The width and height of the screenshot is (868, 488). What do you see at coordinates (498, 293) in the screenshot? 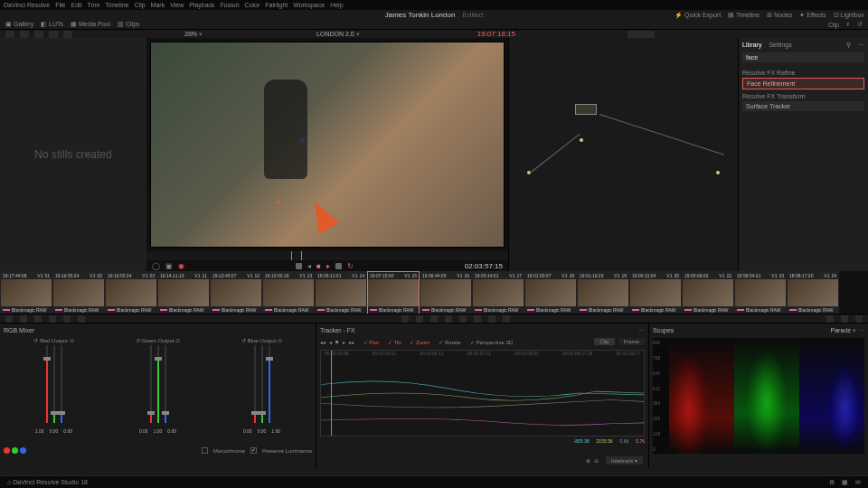
I see `clip-thumbnail: 19:03:14:01V117Blackmagic RAW` at bounding box center [498, 293].